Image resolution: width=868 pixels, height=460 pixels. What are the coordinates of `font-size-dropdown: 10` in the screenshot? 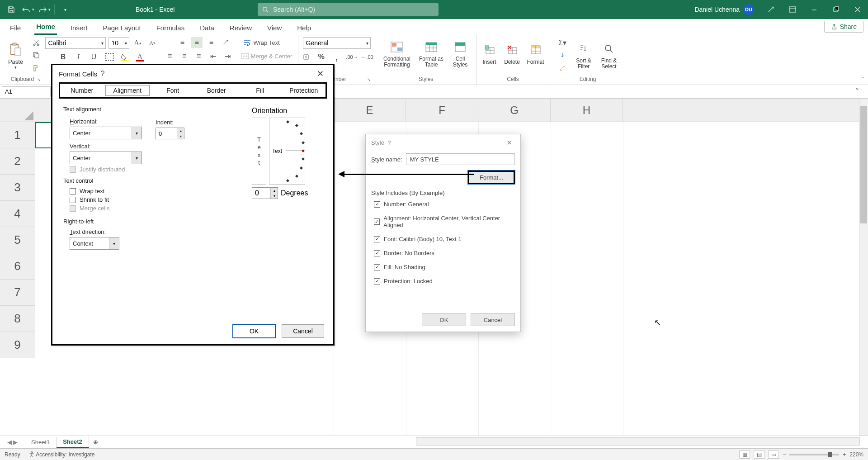 It's located at (119, 43).